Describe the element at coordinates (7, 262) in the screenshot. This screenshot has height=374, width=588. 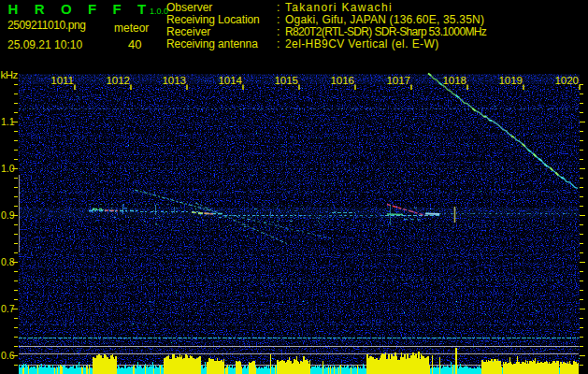
I see `svg-text: 0.8` at that location.